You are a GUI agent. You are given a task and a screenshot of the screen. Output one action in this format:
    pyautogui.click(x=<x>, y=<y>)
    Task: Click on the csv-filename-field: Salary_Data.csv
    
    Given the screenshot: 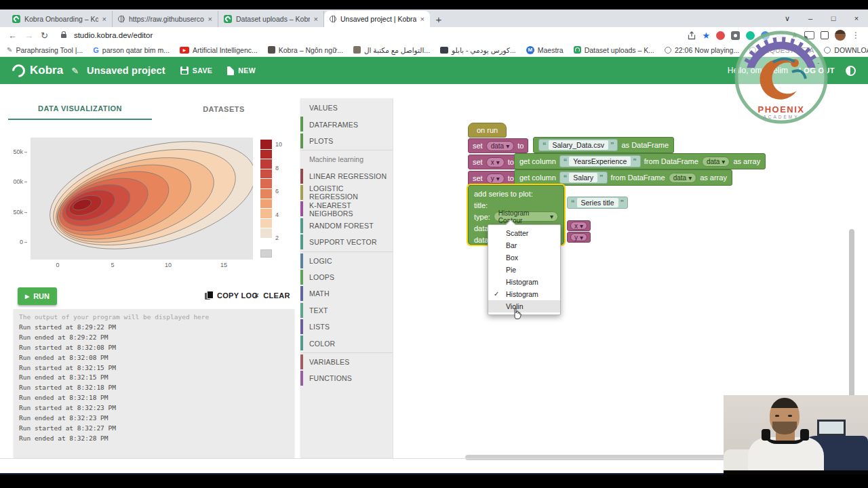 What is the action you would take?
    pyautogui.click(x=578, y=145)
    